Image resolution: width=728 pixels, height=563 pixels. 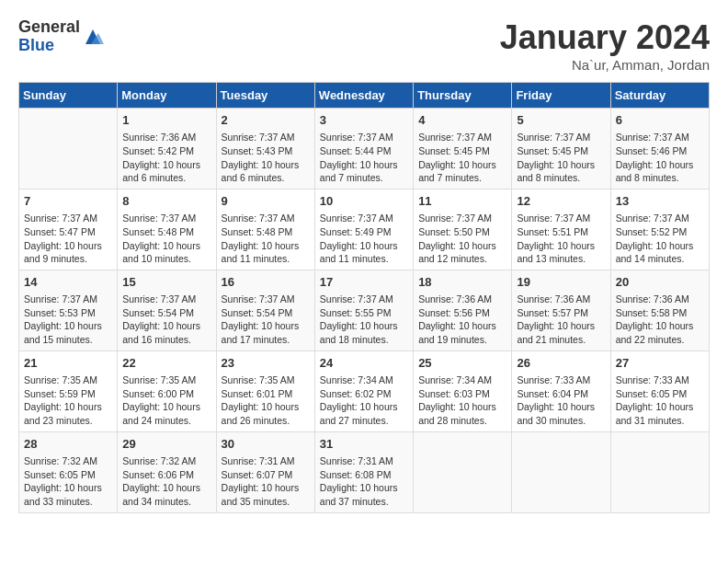 What do you see at coordinates (561, 363) in the screenshot?
I see `day-number: 26` at bounding box center [561, 363].